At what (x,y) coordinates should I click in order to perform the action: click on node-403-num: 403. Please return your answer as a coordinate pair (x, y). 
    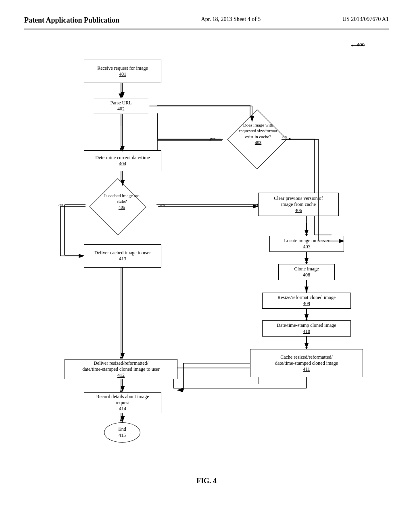
    Looking at the image, I should click on (258, 142).